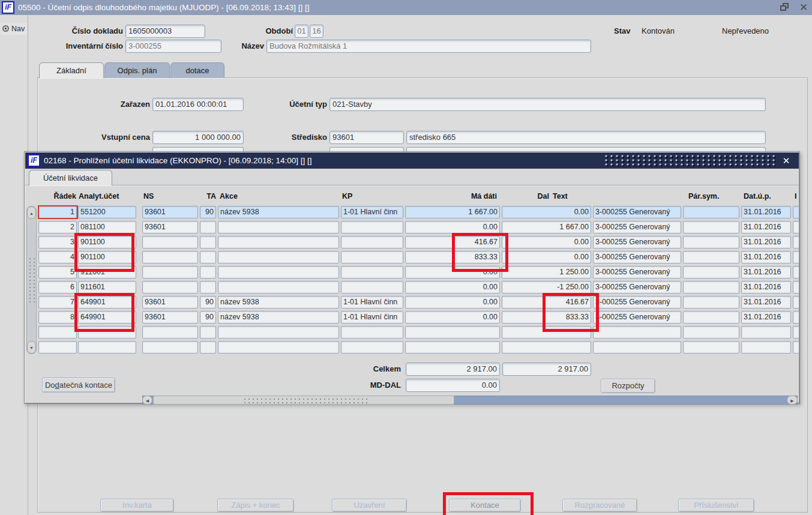 Image resolution: width=812 pixels, height=515 pixels. What do you see at coordinates (58, 273) in the screenshot?
I see `table-cell: 5` at bounding box center [58, 273].